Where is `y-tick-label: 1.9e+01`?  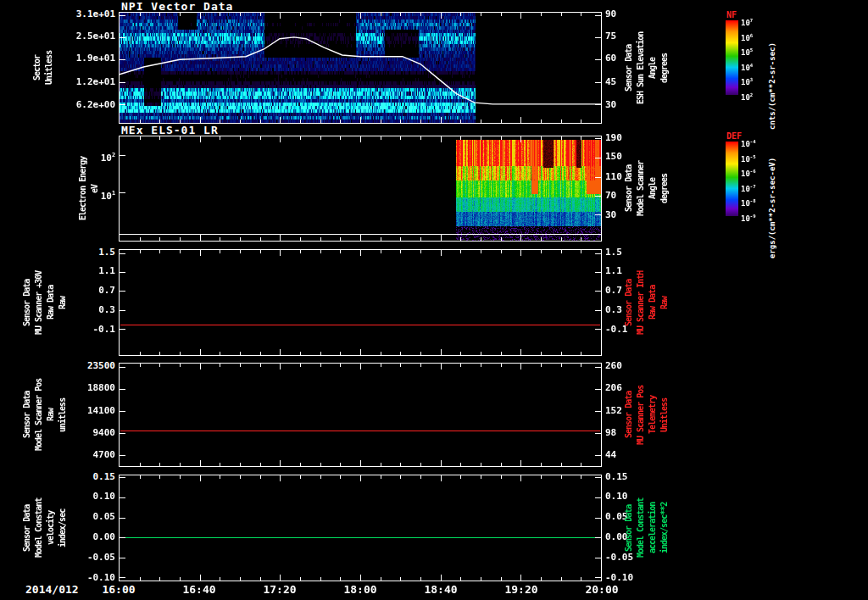 y-tick-label: 1.9e+01 is located at coordinates (82, 58).